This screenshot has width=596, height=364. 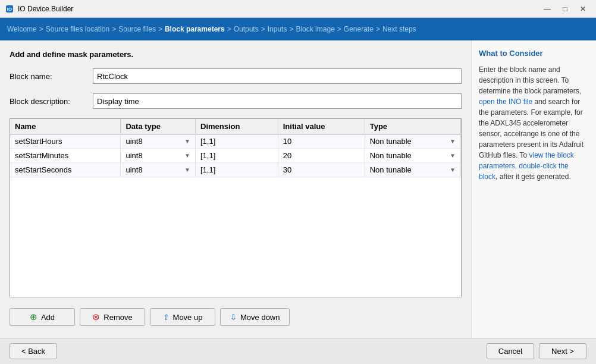 I want to click on block-name-label: Block name:, so click(x=48, y=76).